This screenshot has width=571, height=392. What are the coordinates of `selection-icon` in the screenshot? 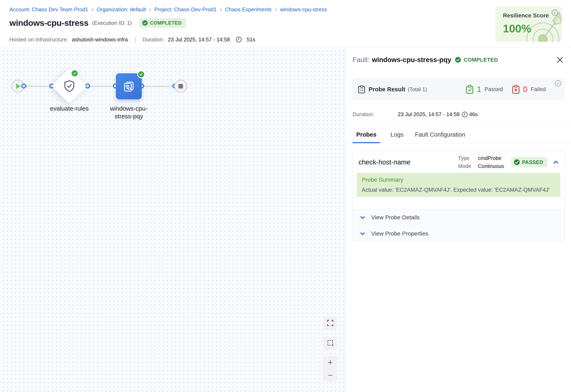 It's located at (330, 343).